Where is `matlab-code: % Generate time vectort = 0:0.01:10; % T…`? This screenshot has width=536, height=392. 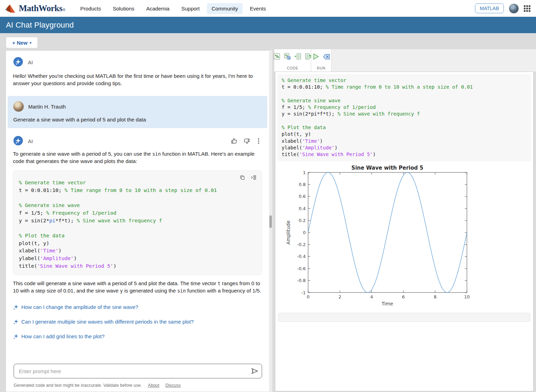
matlab-code: % Generate time vectort = 0:0.01:10; % T… is located at coordinates (137, 224).